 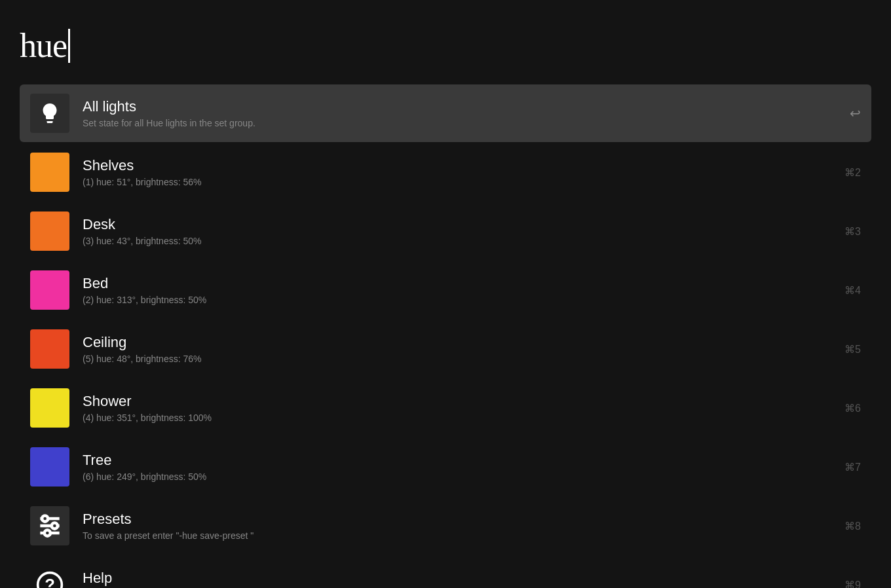 What do you see at coordinates (464, 418) in the screenshot?
I see `item-subtitle-shower: (4) hue: 351°, brightness: 100%` at bounding box center [464, 418].